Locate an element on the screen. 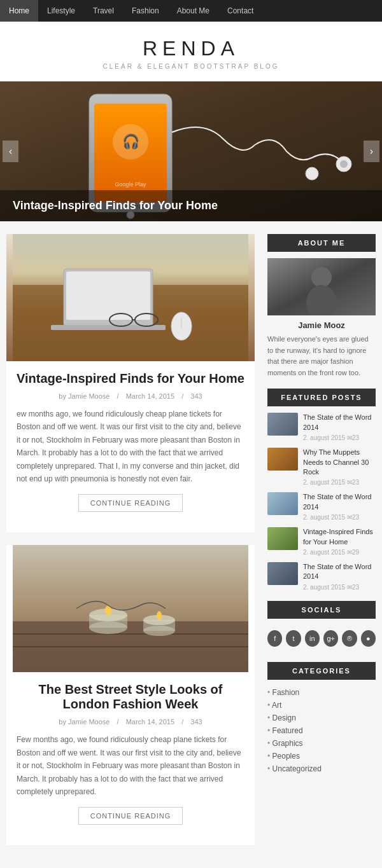 The height and width of the screenshot is (868, 382). about-header: ABOUT ME is located at coordinates (322, 243).